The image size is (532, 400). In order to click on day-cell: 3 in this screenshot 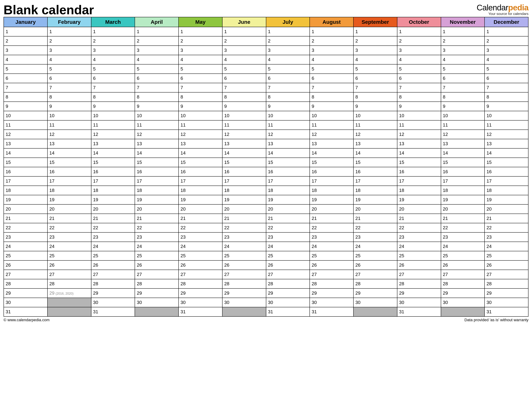, I will do `click(332, 50)`.